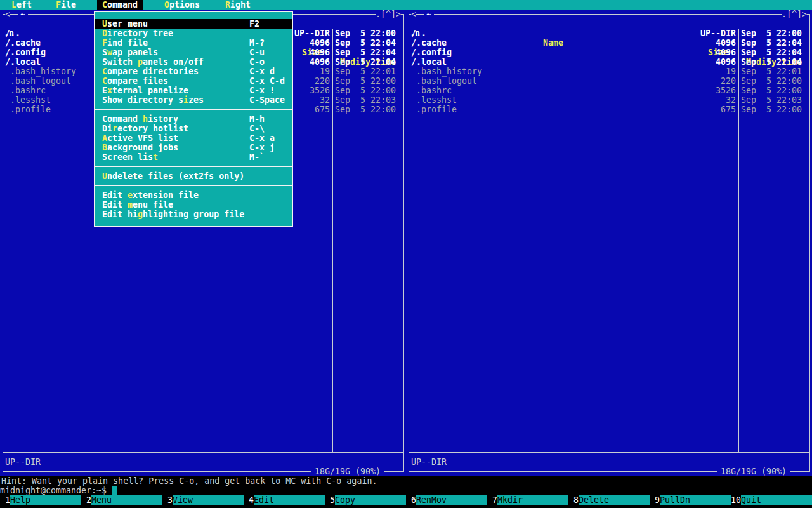 This screenshot has width=812, height=508. I want to click on fkey-label: Delete, so click(614, 500).